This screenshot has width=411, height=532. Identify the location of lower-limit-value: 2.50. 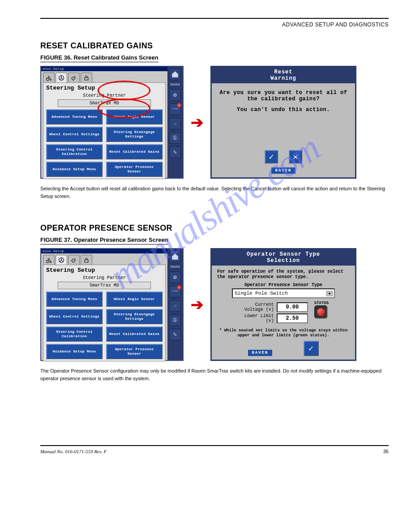
(292, 318).